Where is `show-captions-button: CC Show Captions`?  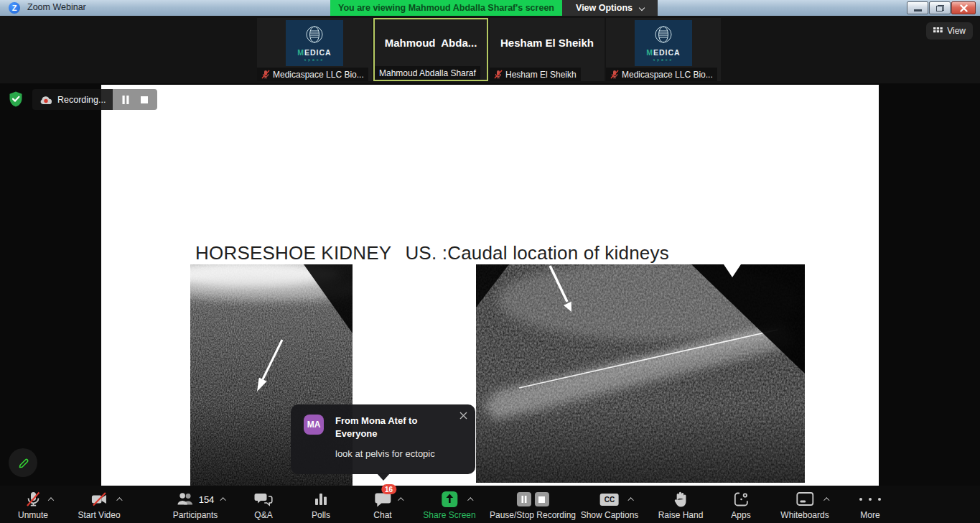
show-captions-button: CC Show Captions is located at coordinates (610, 505).